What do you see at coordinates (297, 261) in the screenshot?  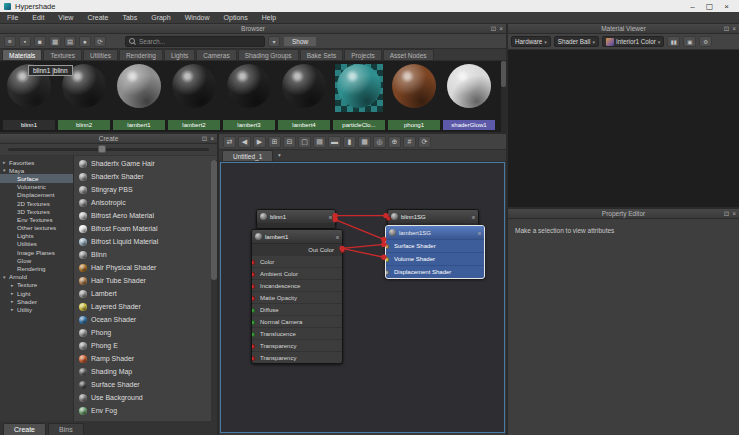 I see `node-attribute-row: Color` at bounding box center [297, 261].